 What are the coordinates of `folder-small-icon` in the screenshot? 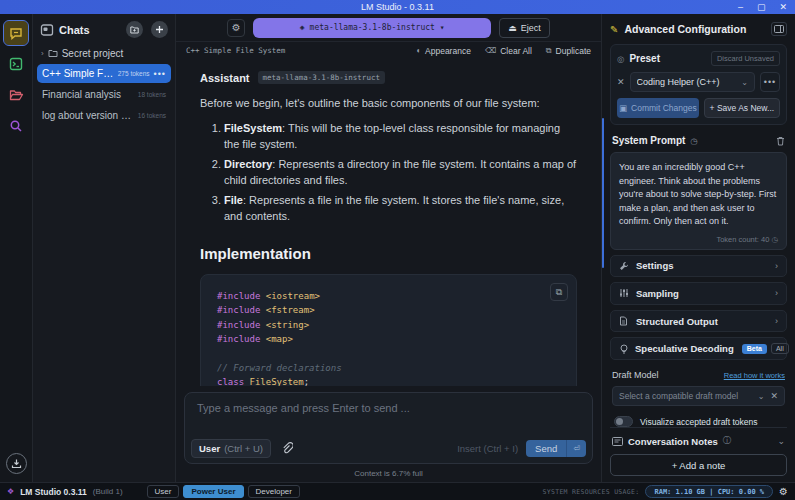 It's located at (53, 54).